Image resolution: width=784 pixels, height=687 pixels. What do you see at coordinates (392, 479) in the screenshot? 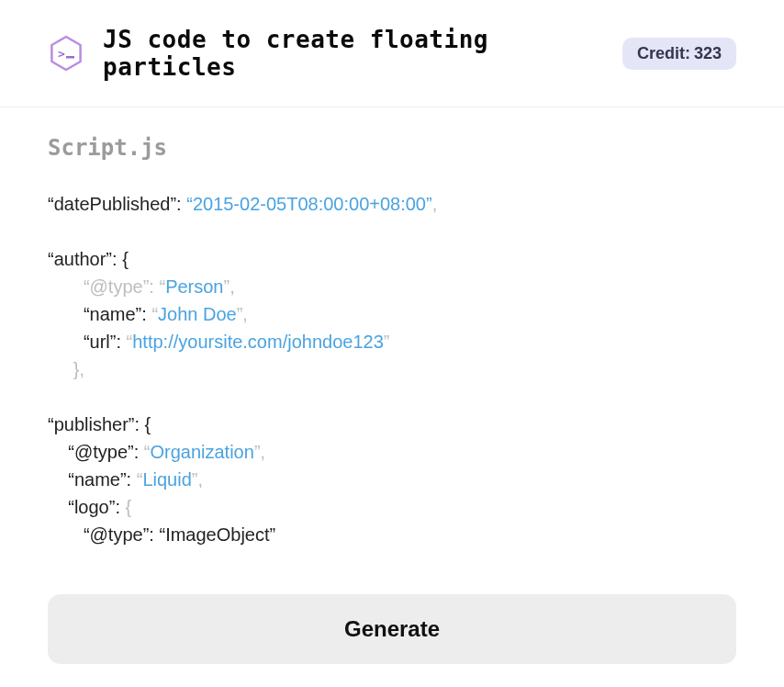
I see `code-line: “name”: “Liquid”,` at bounding box center [392, 479].